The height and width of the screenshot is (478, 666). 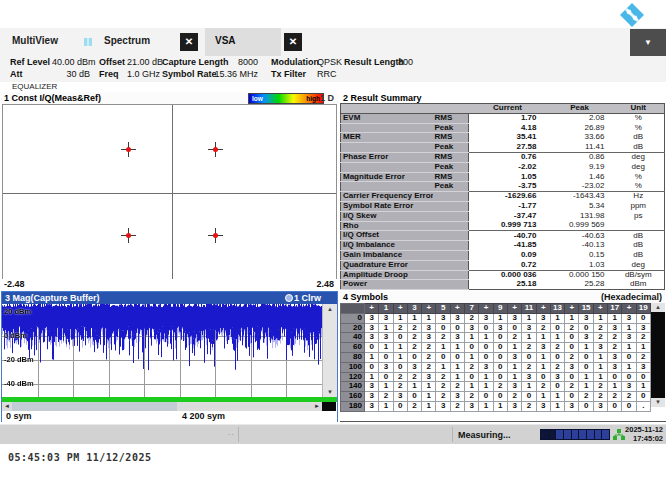 What do you see at coordinates (18, 312) in the screenshot?
I see `y-axis-tick-label: 20 dBm` at bounding box center [18, 312].